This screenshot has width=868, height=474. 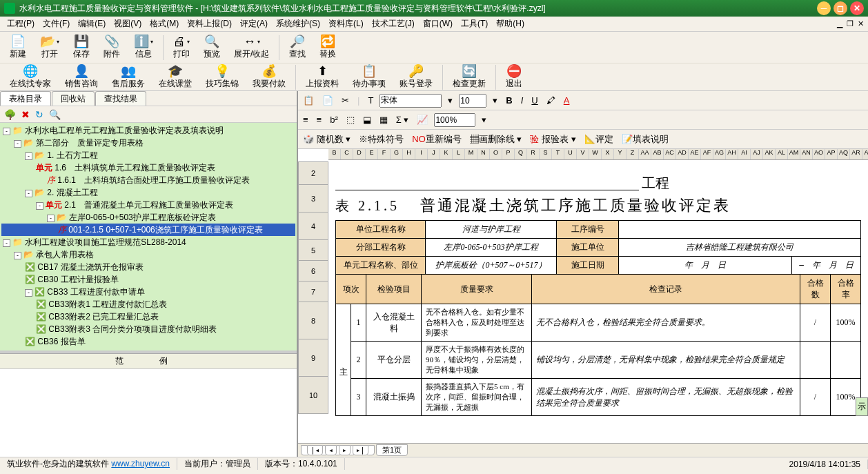 What do you see at coordinates (551, 101) in the screenshot?
I see `highlight-button: 🖍` at bounding box center [551, 101].